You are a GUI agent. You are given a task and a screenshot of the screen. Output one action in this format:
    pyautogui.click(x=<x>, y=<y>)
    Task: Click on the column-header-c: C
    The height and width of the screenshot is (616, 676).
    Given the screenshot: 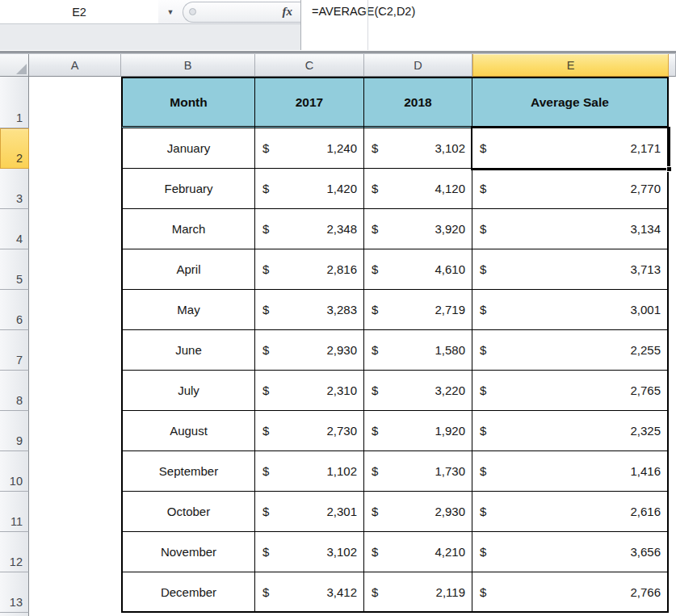 What is the action you would take?
    pyautogui.click(x=310, y=65)
    